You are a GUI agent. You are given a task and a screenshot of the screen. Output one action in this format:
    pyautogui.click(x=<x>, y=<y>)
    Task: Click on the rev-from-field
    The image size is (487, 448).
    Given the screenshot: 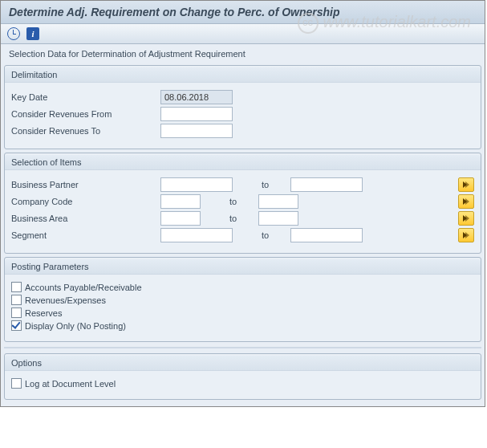 What is the action you would take?
    pyautogui.click(x=197, y=114)
    